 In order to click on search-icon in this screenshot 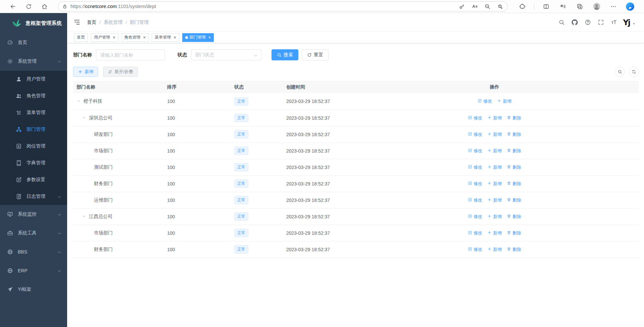, I will do `click(561, 22)`.